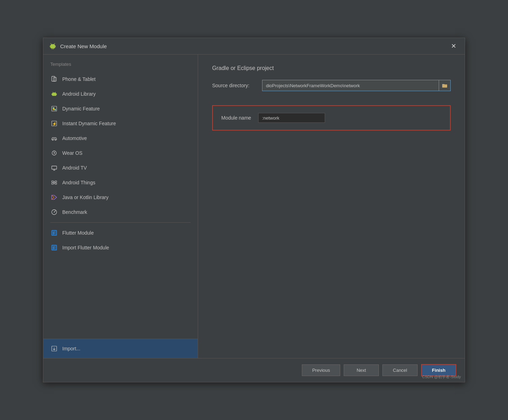 This screenshot has width=508, height=420. What do you see at coordinates (54, 109) in the screenshot?
I see `dynamic-feature-icon: ⚡` at bounding box center [54, 109].